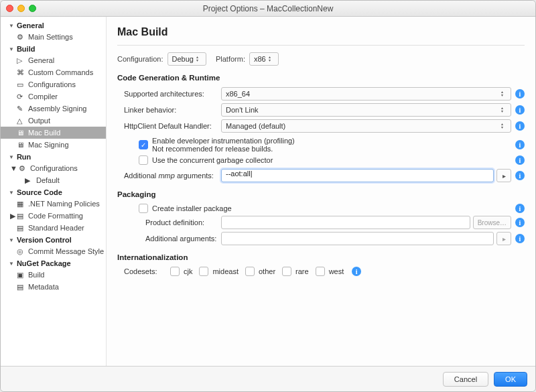 The width and height of the screenshot is (536, 392). I want to click on sidebar-item-general: ▷General, so click(54, 60).